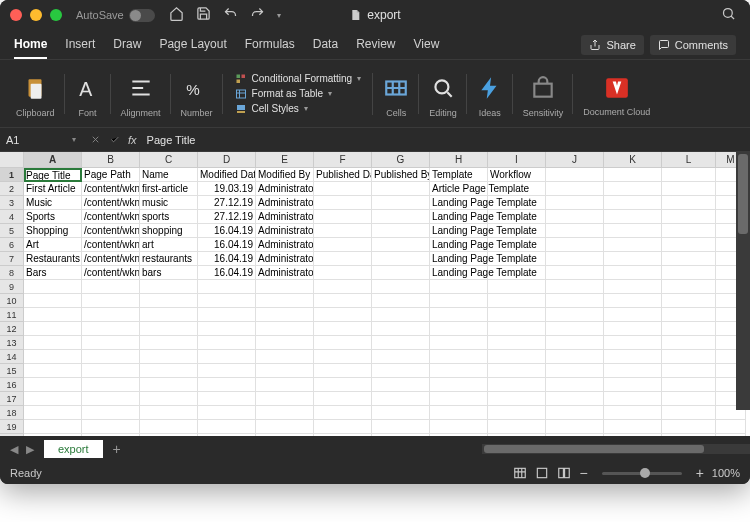 The image size is (750, 522). I want to click on cell-K18, so click(633, 413).